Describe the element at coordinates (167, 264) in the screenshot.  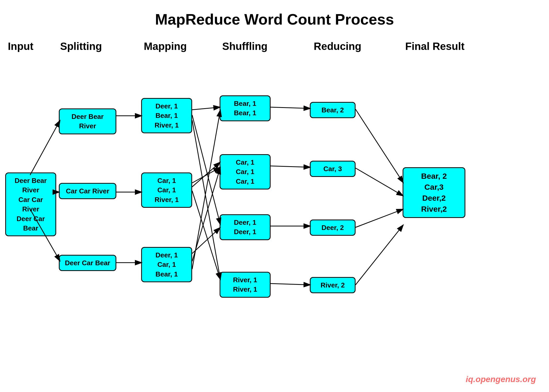
I see `map-box-3: Deer, 1Car, 1Bear, 1` at that location.